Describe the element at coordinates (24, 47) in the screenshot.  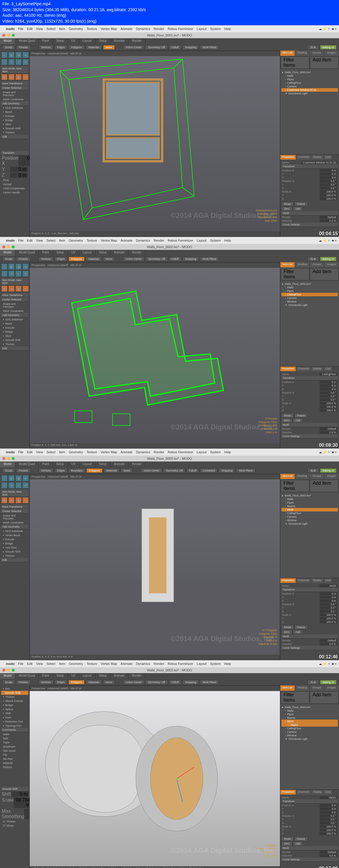
I see `presets-btn: Presets` at that location.